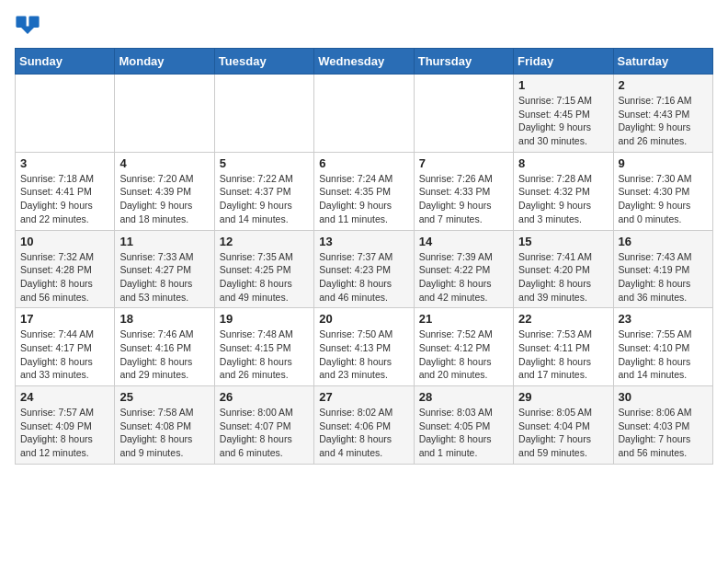  What do you see at coordinates (663, 191) in the screenshot?
I see `calendar-cell: 9Sunrise: 7:30 AM Sunset: 4:30 PM Daylig…` at bounding box center [663, 191].